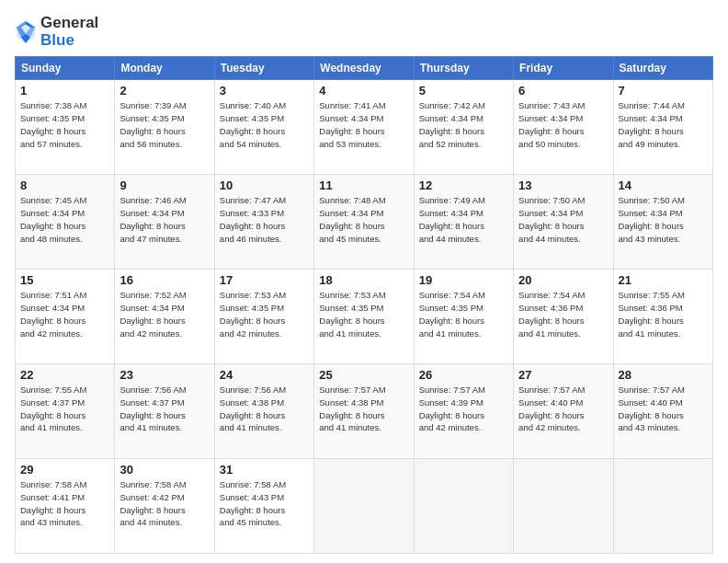 This screenshot has width=728, height=563. I want to click on calendar-cell: 25Sunrise: 7:57 AMSunset: 4:38 PMDayligh…, so click(364, 412).